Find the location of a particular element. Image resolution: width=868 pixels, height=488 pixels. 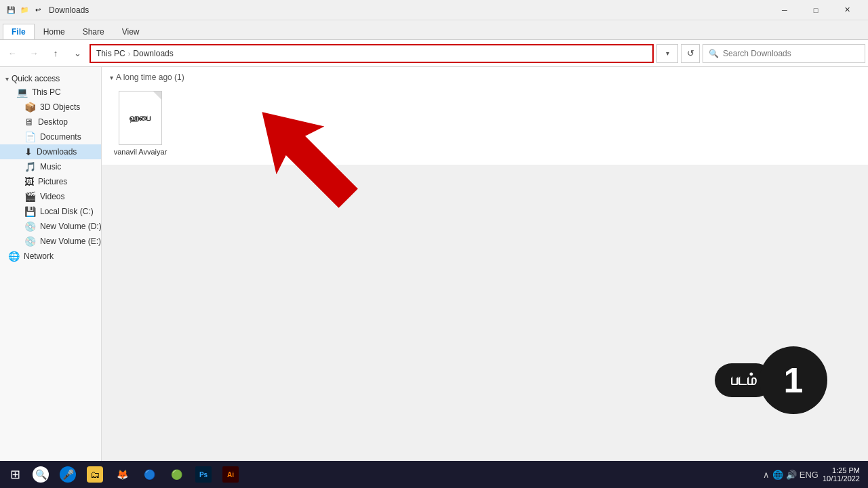

taskbar-photoshop: Ps is located at coordinates (203, 474).